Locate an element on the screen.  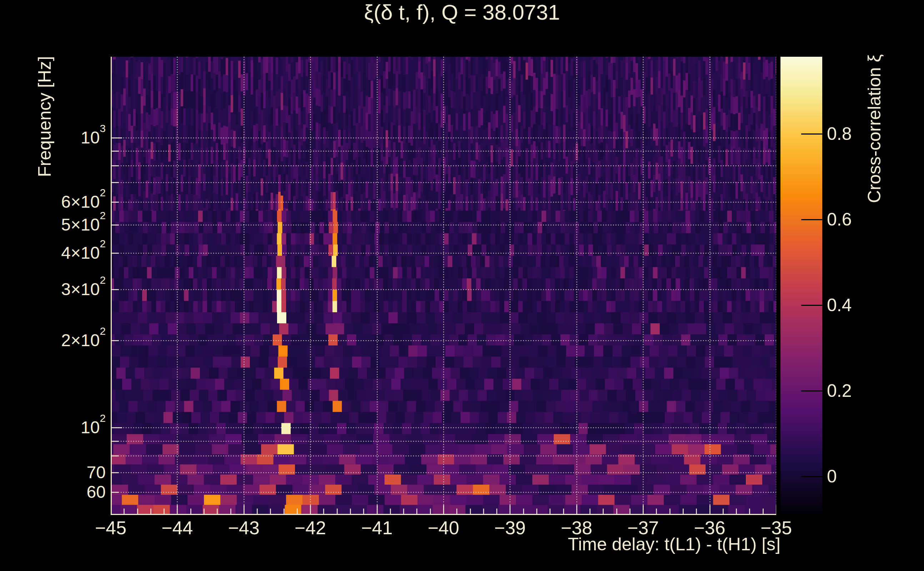
y-tick-label: 4×102 is located at coordinates (59, 253).